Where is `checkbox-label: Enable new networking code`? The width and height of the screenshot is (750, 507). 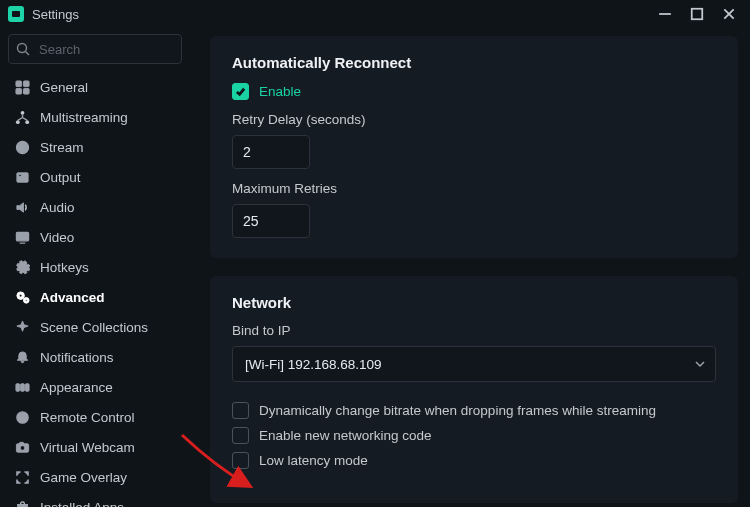 checkbox-label: Enable new networking code is located at coordinates (346, 436).